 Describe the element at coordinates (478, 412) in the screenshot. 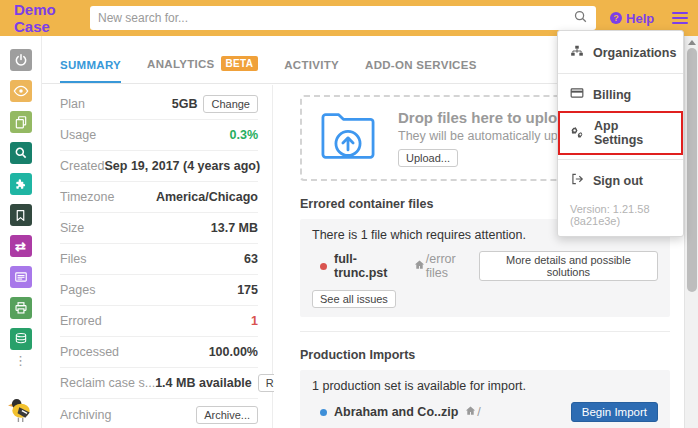

I see `production-file-path: /` at that location.